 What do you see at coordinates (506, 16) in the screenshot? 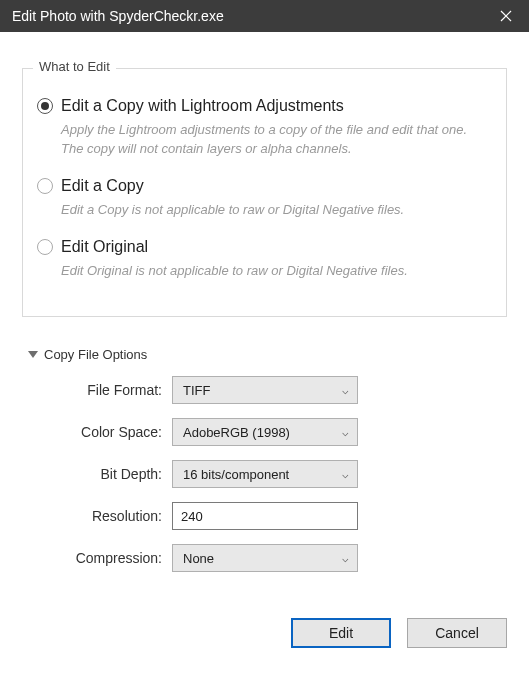
I see `close-icon` at bounding box center [506, 16].